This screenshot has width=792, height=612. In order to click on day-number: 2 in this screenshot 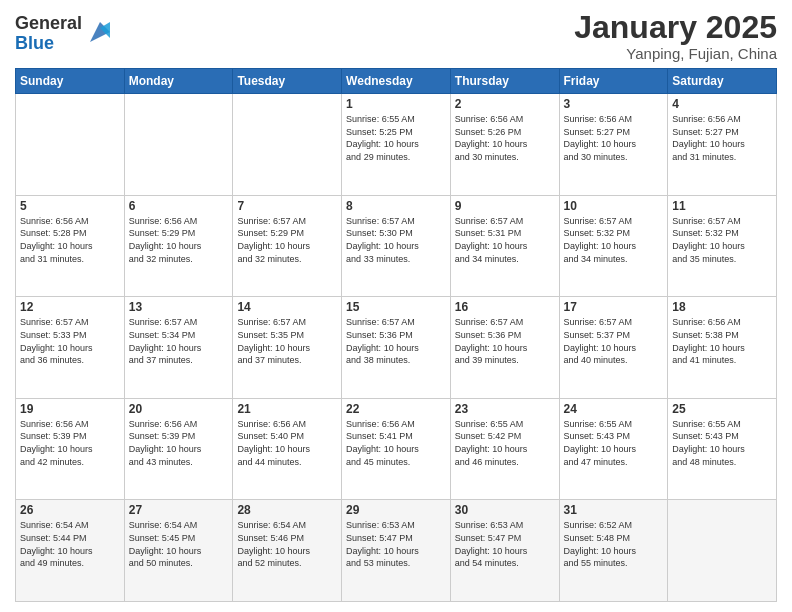, I will do `click(505, 104)`.